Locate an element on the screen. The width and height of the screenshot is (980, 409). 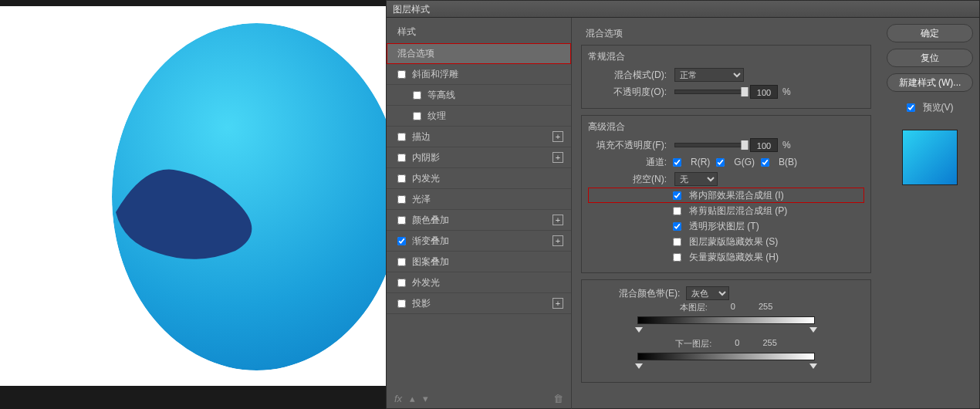
style-outer-glow: 外发光 is located at coordinates (478, 282).